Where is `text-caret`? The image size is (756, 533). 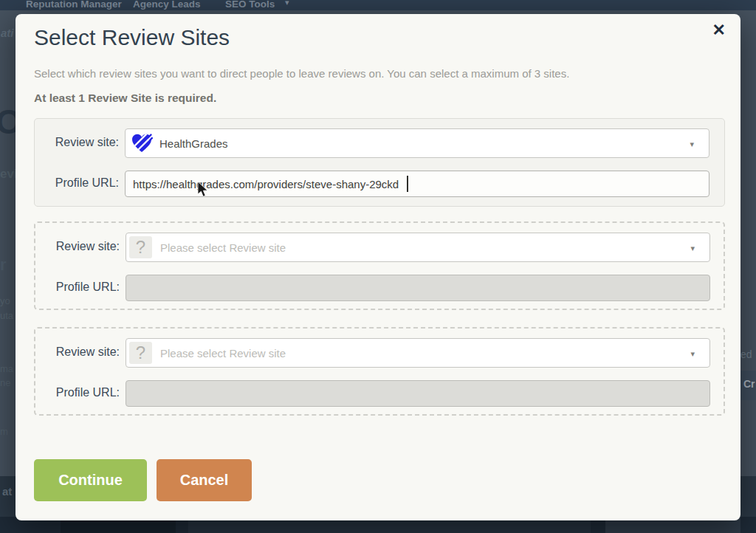 text-caret is located at coordinates (408, 184).